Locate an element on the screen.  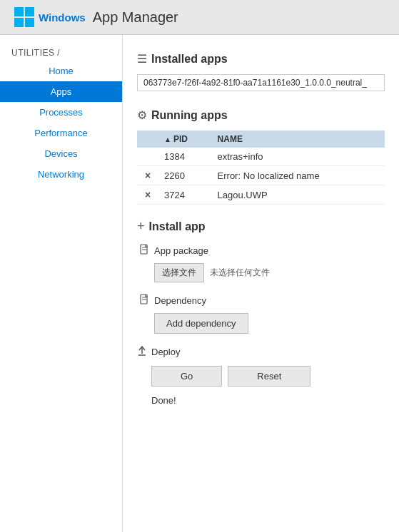
sidebar-item-networking: Networking is located at coordinates (61, 174).